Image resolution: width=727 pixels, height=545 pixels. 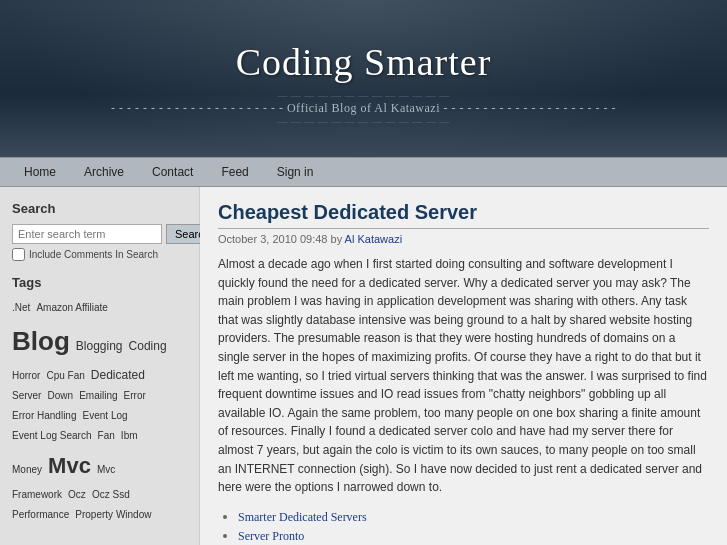 What do you see at coordinates (364, 62) in the screenshot?
I see `site-title: Coding Smarter` at bounding box center [364, 62].